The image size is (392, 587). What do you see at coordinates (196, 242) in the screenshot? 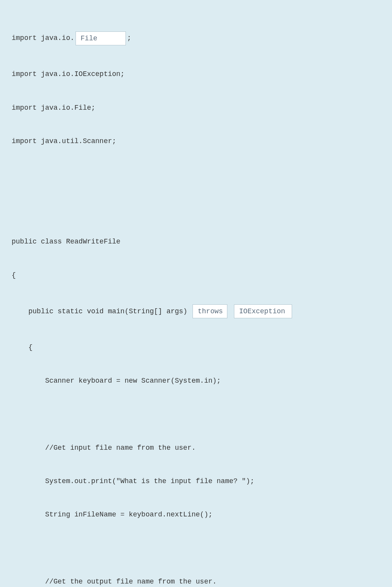
I see `code-line: public class ReadWriteFile` at bounding box center [196, 242].